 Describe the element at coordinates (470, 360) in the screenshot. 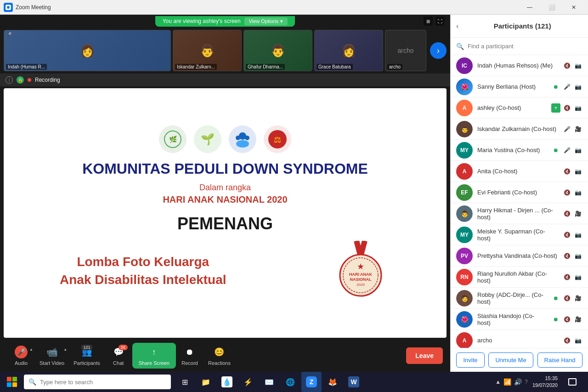

I see `invite-button: Invite` at that location.